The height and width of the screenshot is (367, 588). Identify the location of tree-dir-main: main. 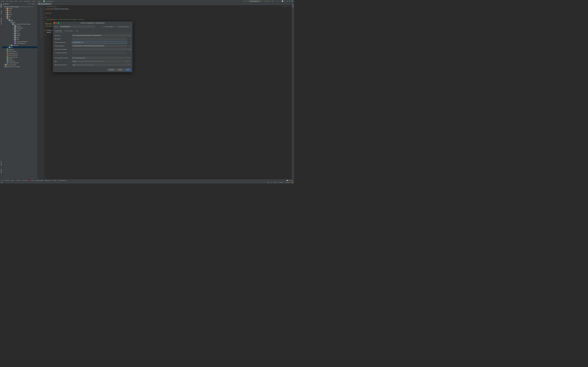
(12, 20).